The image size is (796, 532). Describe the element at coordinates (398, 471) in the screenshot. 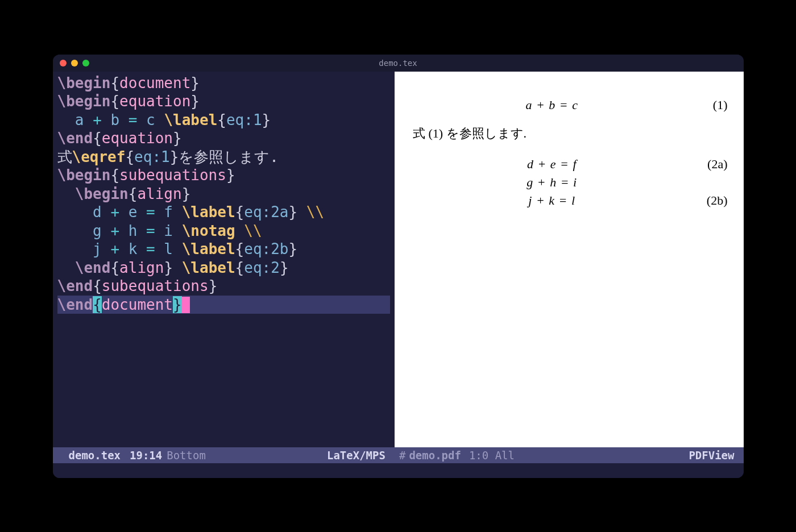

I see `minibuffer` at that location.